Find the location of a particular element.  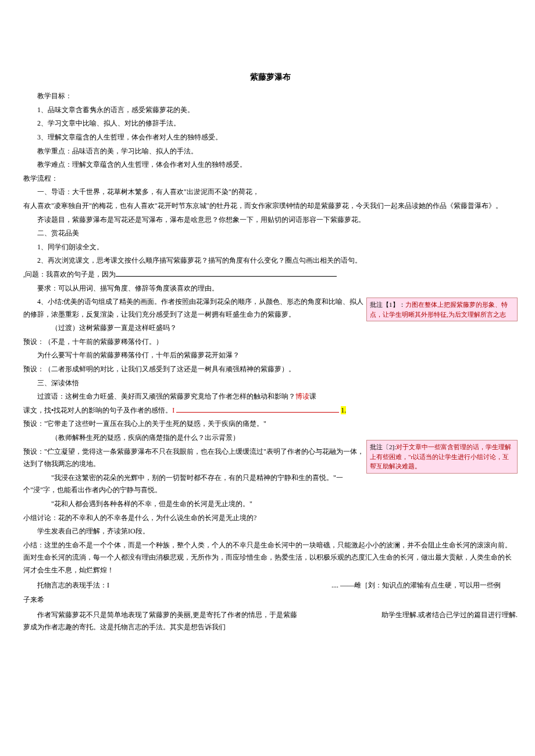

last-1: 作者写紫藤萝花不只是简单地表现了紫藤萝的美丽,更是寄托了作者的情思，于是紫藤萝成… is located at coordinates (163, 622).